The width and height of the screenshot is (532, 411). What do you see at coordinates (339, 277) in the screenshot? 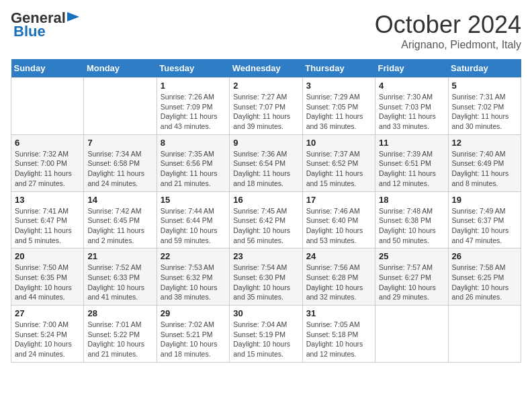
I see `calendar-cell: 24Sunrise: 7:56 AM Sunset: 6:28 PM Dayli…` at bounding box center [339, 277].